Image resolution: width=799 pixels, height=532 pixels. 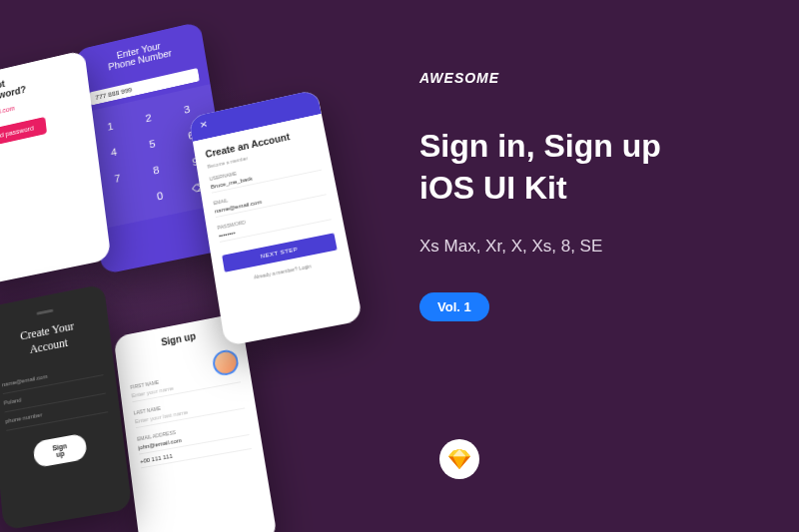 I want to click on phone-create-account: ✕ Create an Account Become a member USER…, so click(x=276, y=218).